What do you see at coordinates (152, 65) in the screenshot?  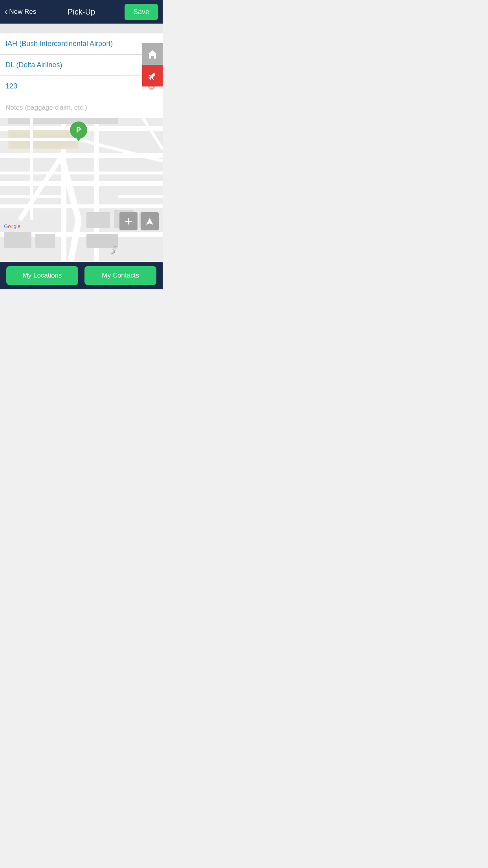 I see `side-buttons` at bounding box center [152, 65].